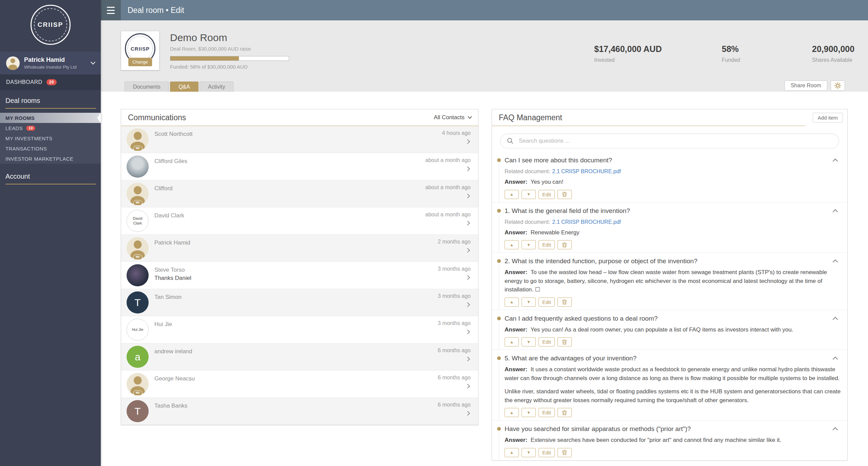  Describe the element at coordinates (147, 87) in the screenshot. I see `tab-documents: Documents` at that location.